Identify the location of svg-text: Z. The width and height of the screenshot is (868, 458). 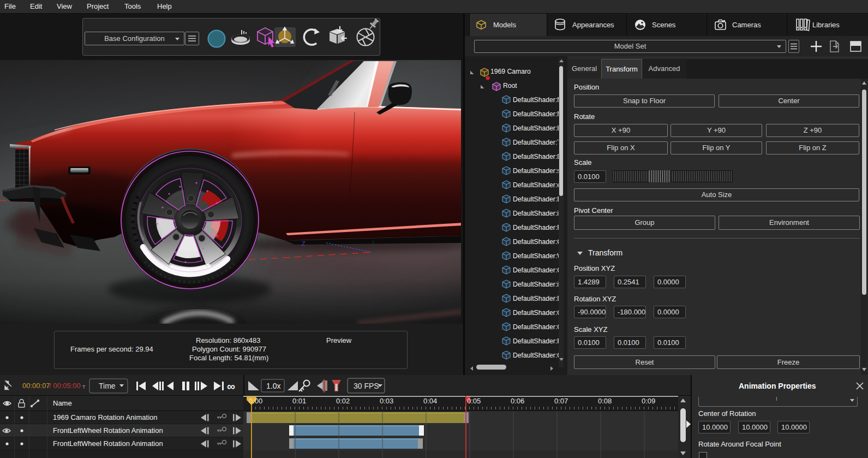
(303, 243).